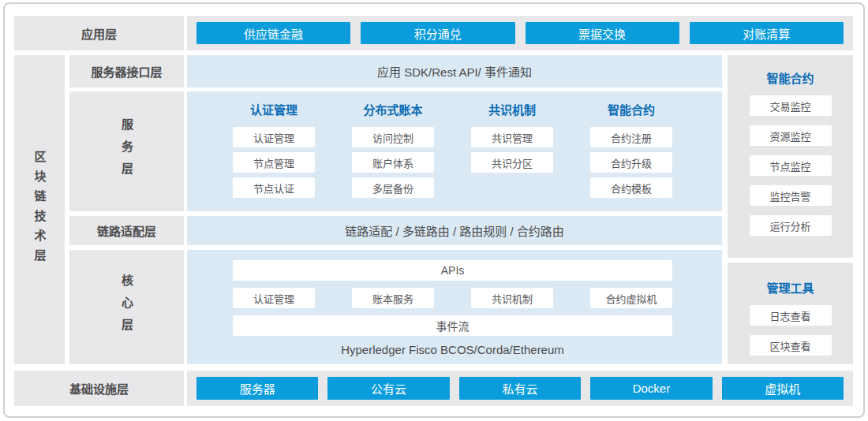  What do you see at coordinates (767, 33) in the screenshot?
I see `app-item-reconciliation: 对账清算` at bounding box center [767, 33].